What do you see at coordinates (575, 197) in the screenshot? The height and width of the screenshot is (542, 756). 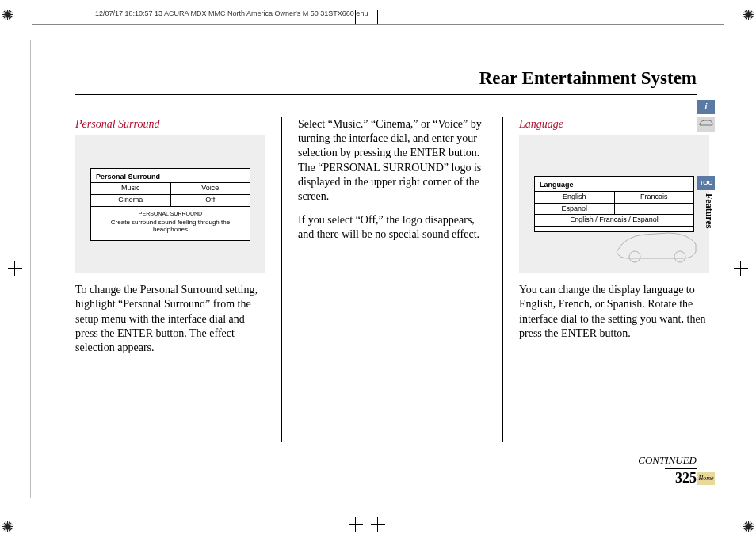 I see `option-english: English` at bounding box center [575, 197].